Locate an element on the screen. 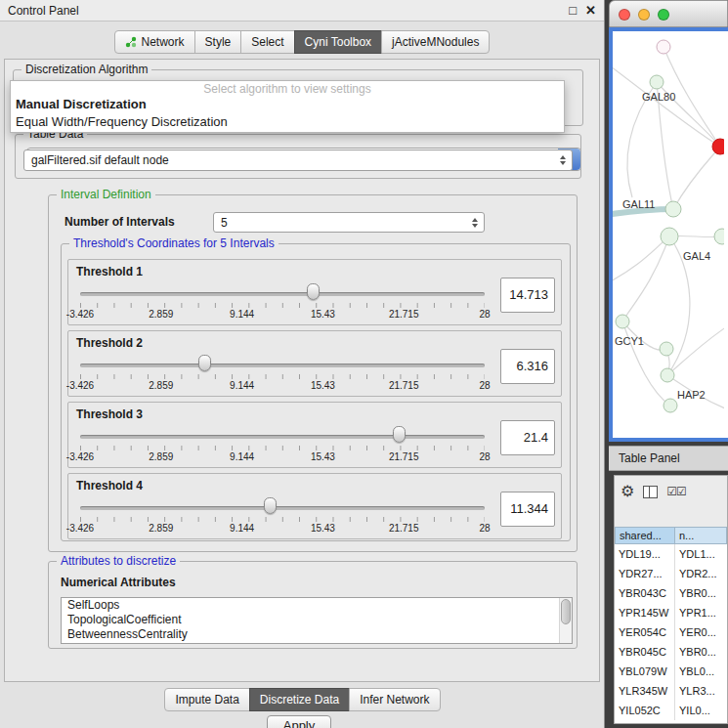 The image size is (728, 728). tab-discretize-data: Discretize Data is located at coordinates (299, 700).